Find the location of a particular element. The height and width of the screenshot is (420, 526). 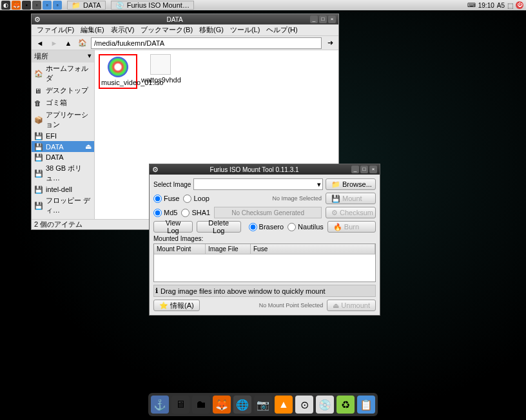

firefox-icon: 🦊 is located at coordinates (16, 5).